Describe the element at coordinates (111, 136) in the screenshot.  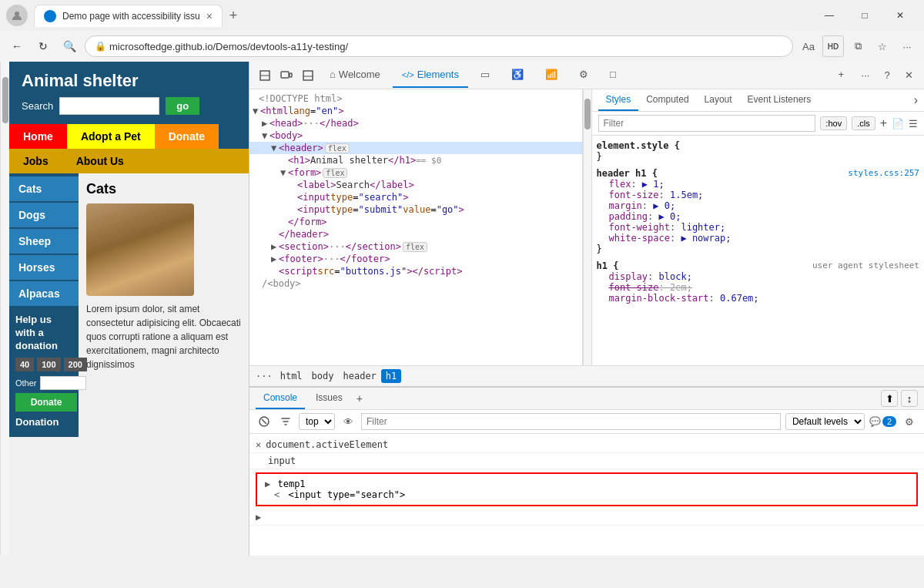
I see `nav-adopt-link: Adopt a Pet` at that location.